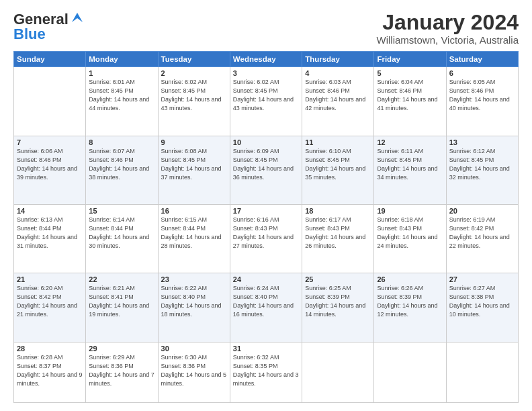  What do you see at coordinates (122, 279) in the screenshot?
I see `day-number: 22` at bounding box center [122, 279].